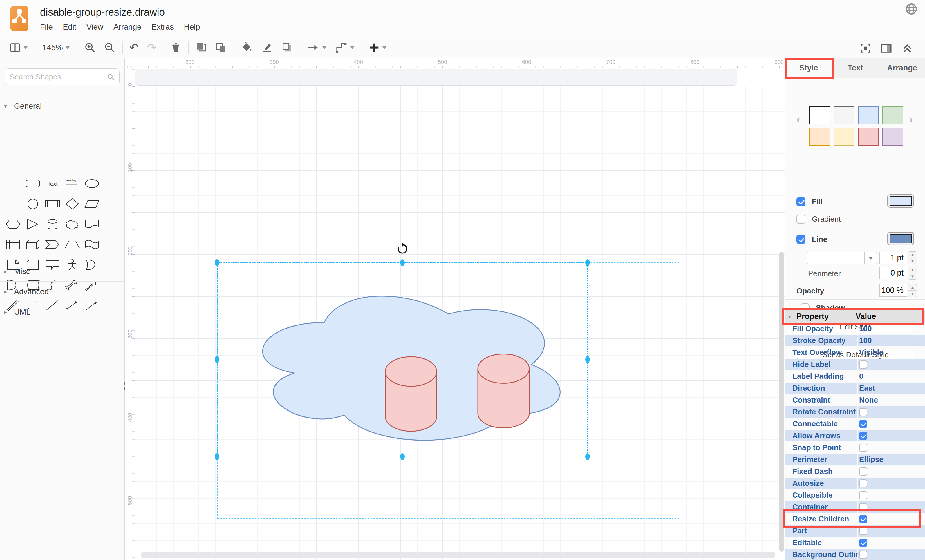 The height and width of the screenshot is (560, 925). Describe the element at coordinates (62, 312) in the screenshot. I see `sidebar-section-uml: ▸ UML` at that location.